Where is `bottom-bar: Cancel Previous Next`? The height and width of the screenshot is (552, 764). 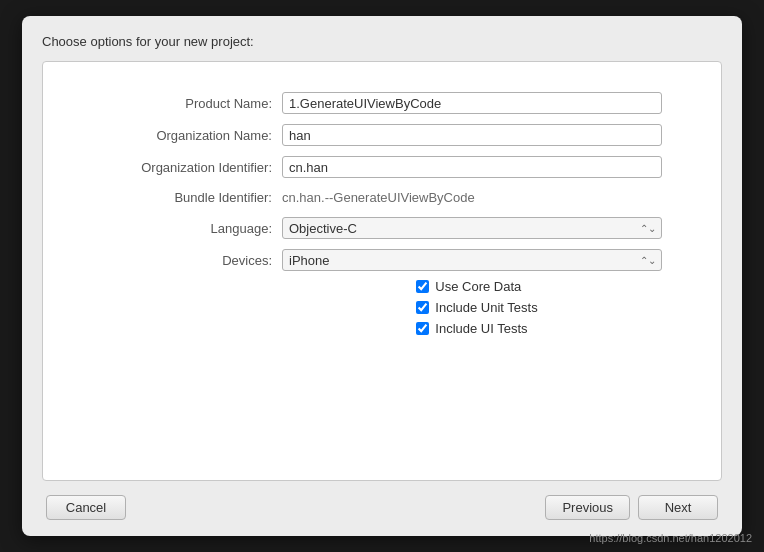
bottom-bar: Cancel Previous Next is located at coordinates (382, 508).